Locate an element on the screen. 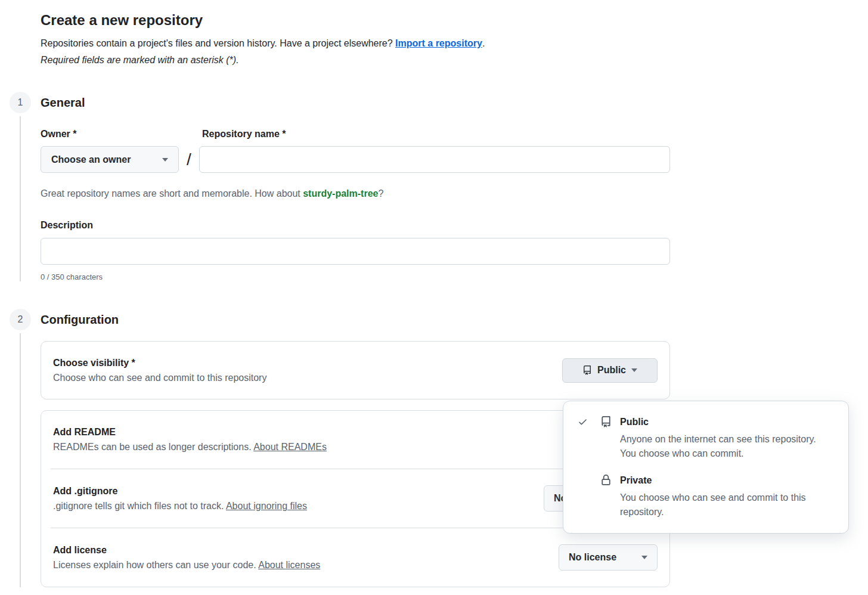 The height and width of the screenshot is (595, 868). option-private-label: Private is located at coordinates (727, 481).